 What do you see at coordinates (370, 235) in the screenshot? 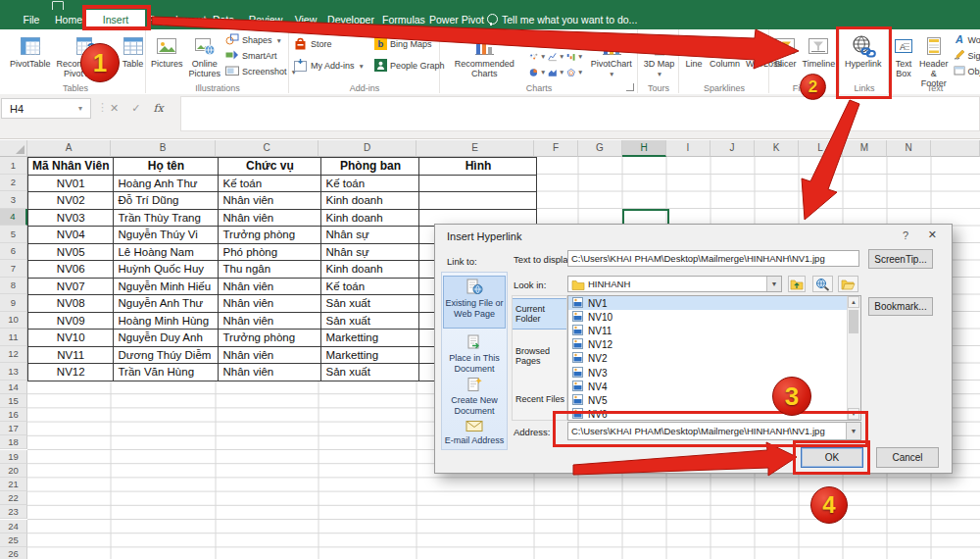
I see `table-cell: Nhân sự` at bounding box center [370, 235].